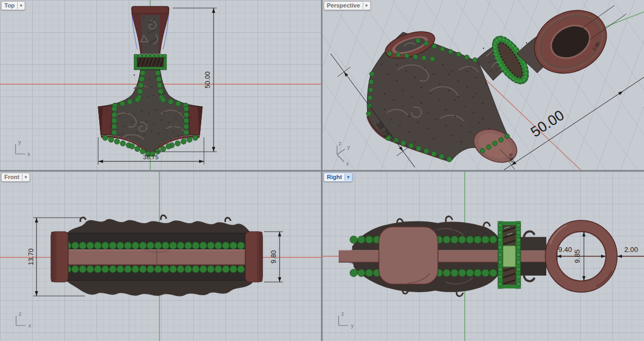 This screenshot has height=341, width=644. I want to click on svg-text: 13.70, so click(31, 256).